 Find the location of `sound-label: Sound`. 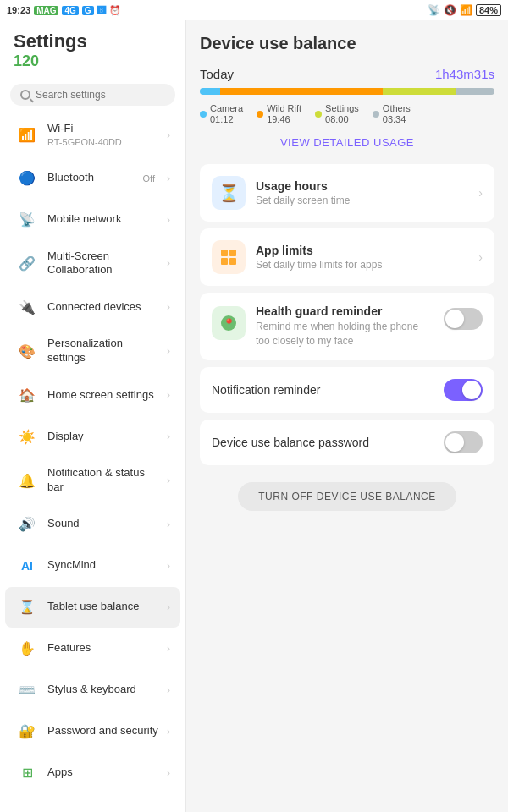

sound-label: Sound is located at coordinates (103, 524).